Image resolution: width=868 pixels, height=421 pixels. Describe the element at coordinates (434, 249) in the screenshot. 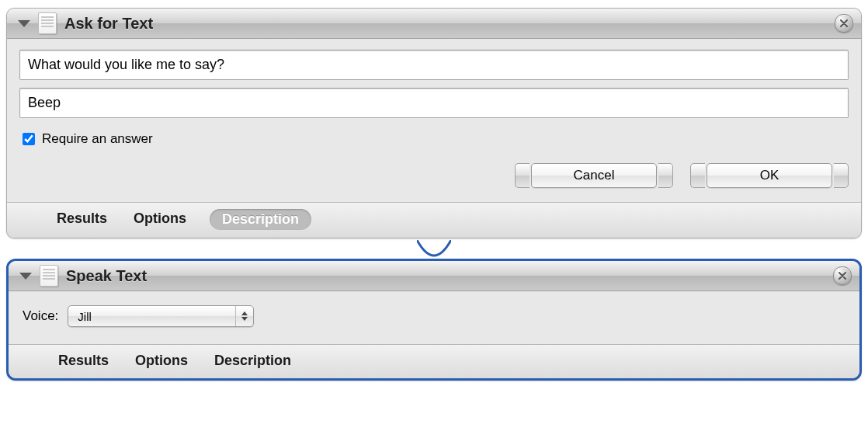

I see `connector-notch-icon` at that location.